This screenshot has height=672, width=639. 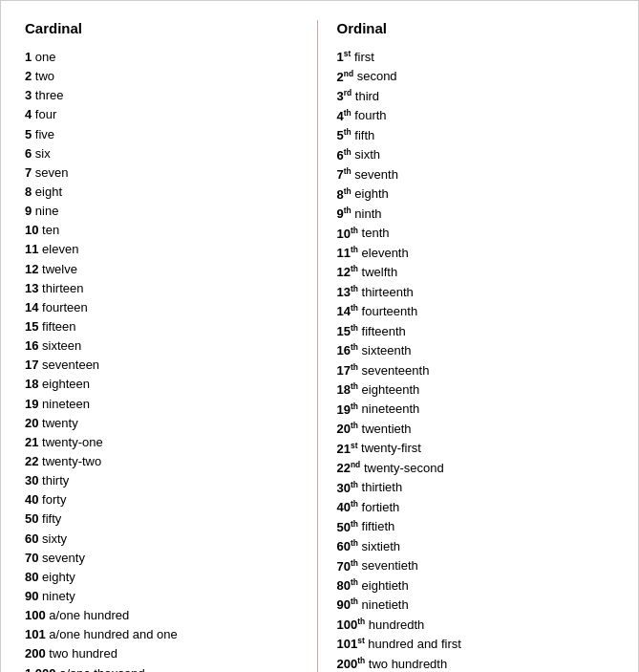 What do you see at coordinates (346, 76) in the screenshot?
I see `ordinal-number: 2nd` at bounding box center [346, 76].